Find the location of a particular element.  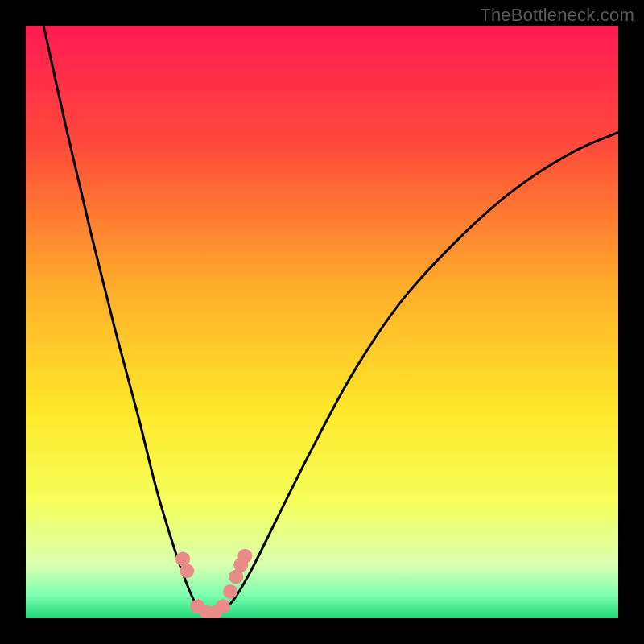

watermark-text: TheBottleneck.com is located at coordinates (557, 15).